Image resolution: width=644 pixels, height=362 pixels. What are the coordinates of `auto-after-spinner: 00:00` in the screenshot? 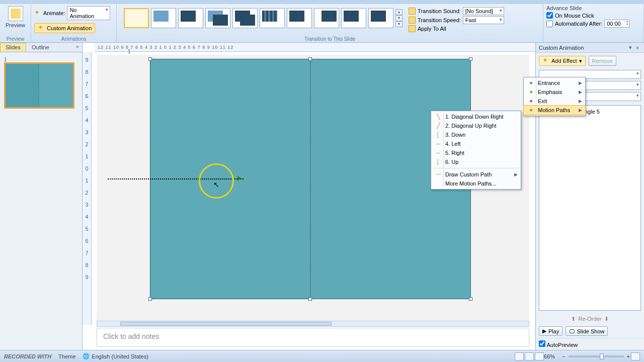 It's located at (617, 24).